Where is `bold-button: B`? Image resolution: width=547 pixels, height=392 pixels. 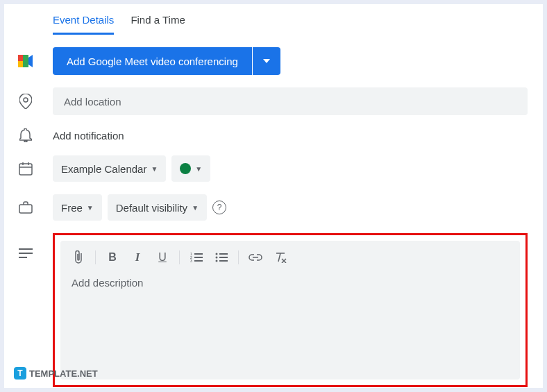 bold-button: B is located at coordinates (112, 257).